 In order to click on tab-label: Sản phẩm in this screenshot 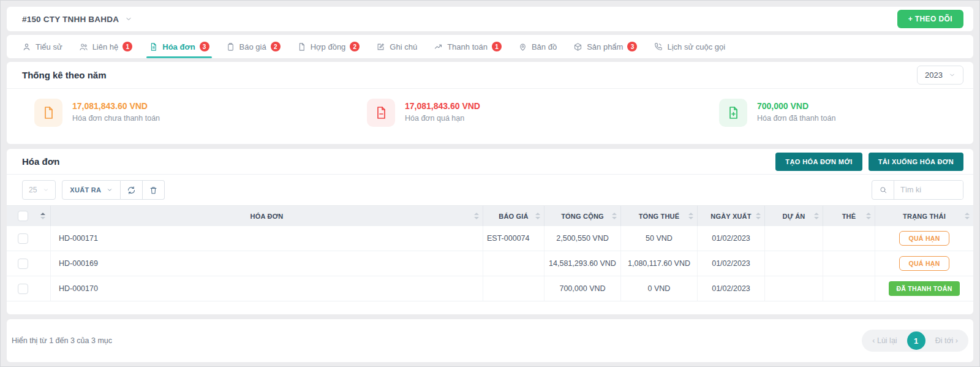, I will do `click(605, 47)`.